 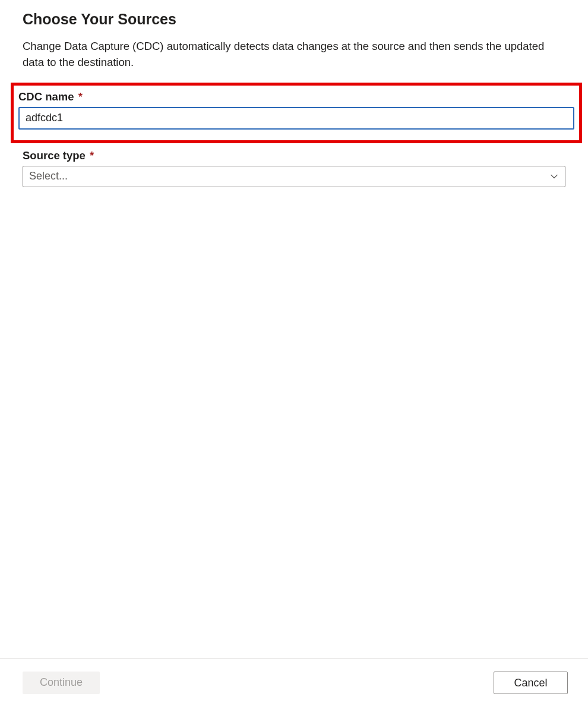 I want to click on cdc-name-highlight: CDC name *, so click(x=296, y=113).